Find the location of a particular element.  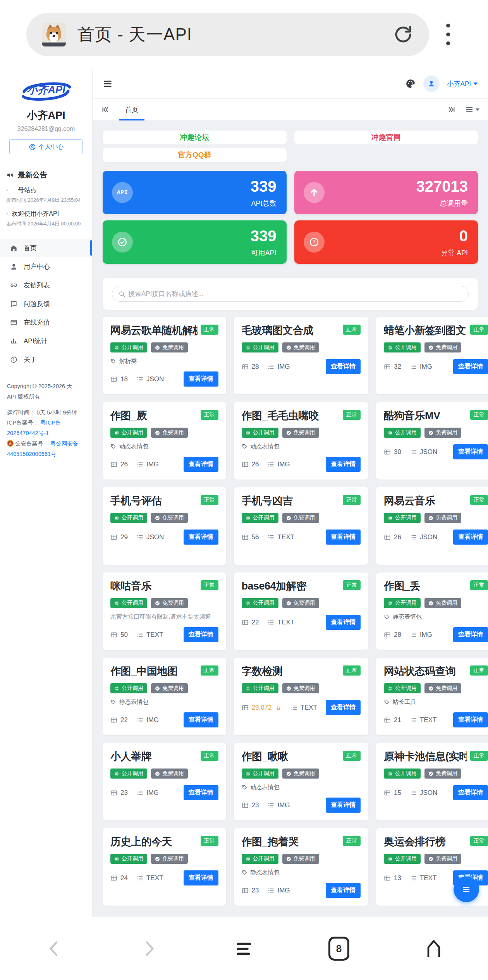

api-category-row: 动态表情包 is located at coordinates (301, 787).